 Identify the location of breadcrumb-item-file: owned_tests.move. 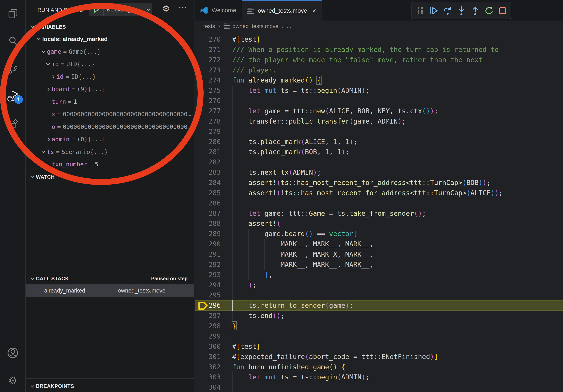
(256, 26).